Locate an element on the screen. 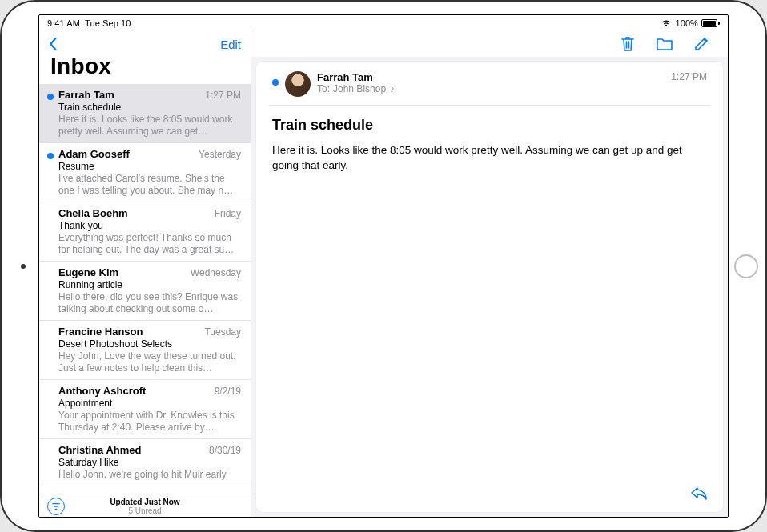 This screenshot has height=532, width=767. message-subject: Train schedule is located at coordinates (150, 107).